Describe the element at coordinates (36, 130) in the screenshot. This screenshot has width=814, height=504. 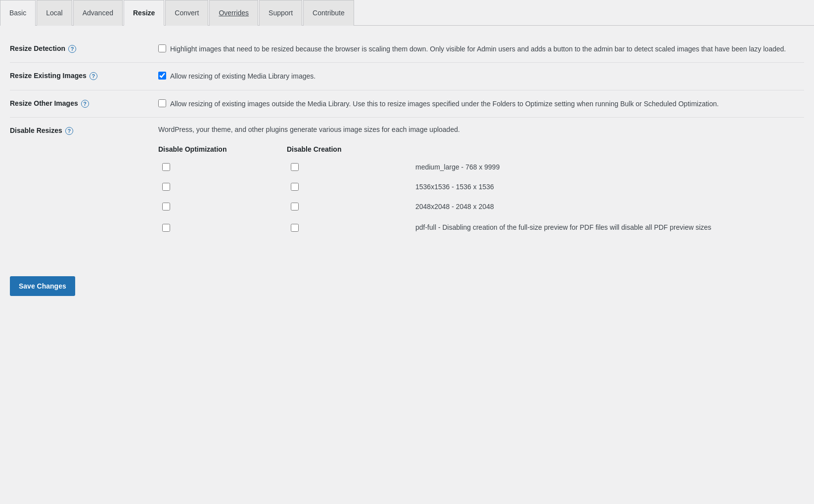
I see `disable-resizes-label: Disable Resizes` at that location.